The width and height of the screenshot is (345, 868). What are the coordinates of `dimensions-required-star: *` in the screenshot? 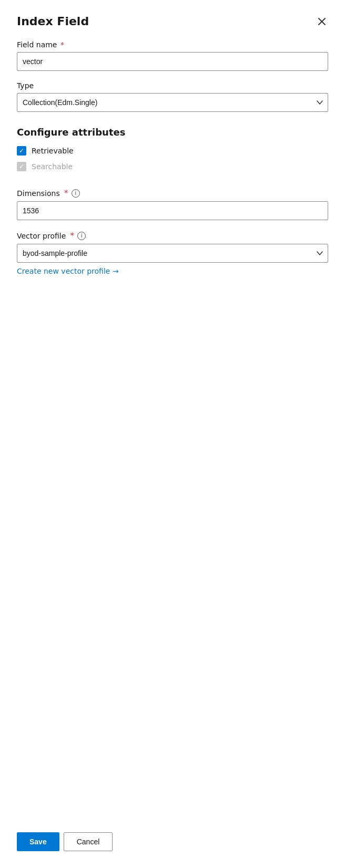 It's located at (66, 193).